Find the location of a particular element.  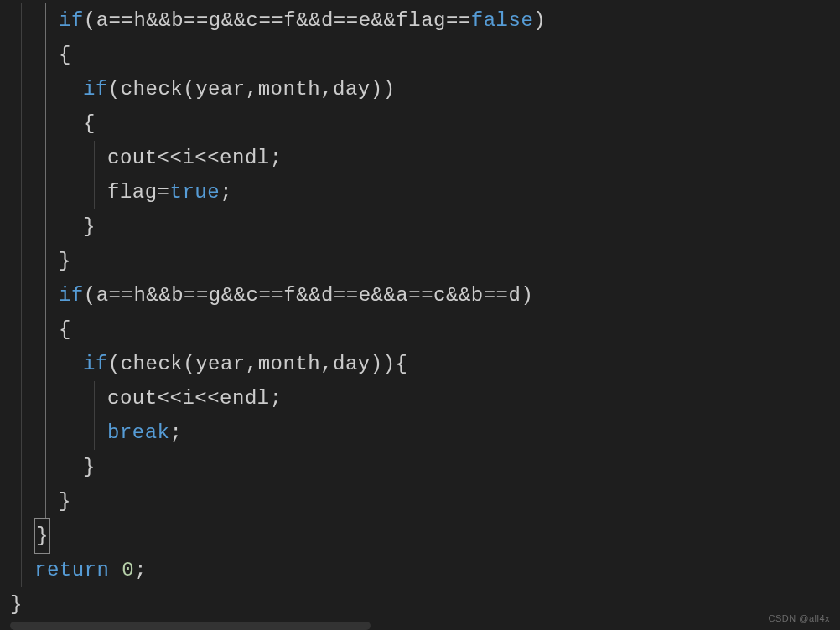

code-text: return 0; is located at coordinates (79, 570).